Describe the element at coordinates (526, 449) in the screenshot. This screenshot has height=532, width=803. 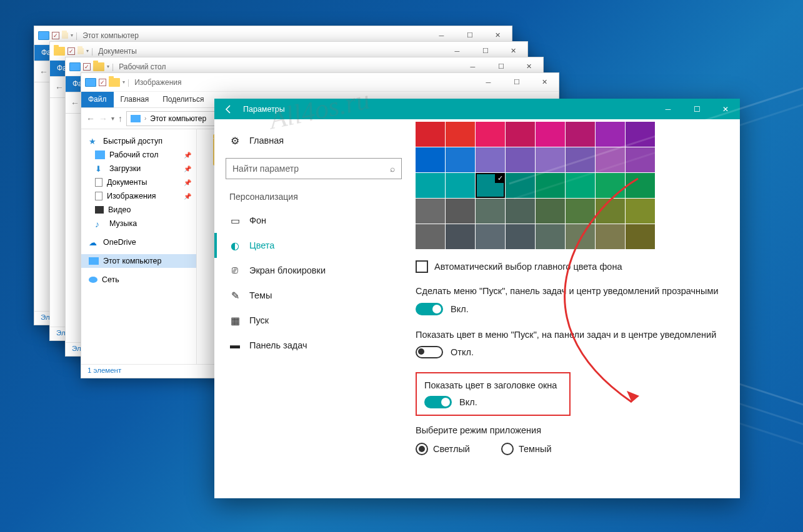
I see `radio-dark: Темный` at that location.